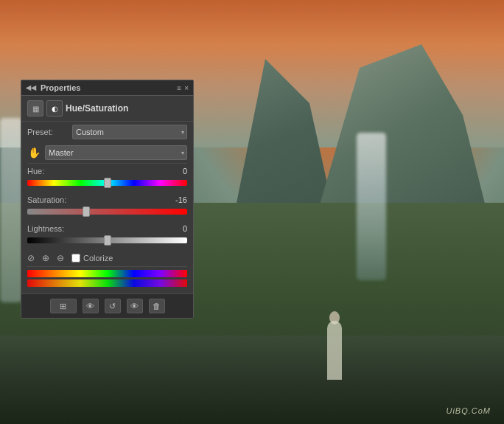 The width and height of the screenshot is (504, 424). What do you see at coordinates (108, 200) in the screenshot?
I see `saturation-label-row: Saturation: -16` at bounding box center [108, 200].